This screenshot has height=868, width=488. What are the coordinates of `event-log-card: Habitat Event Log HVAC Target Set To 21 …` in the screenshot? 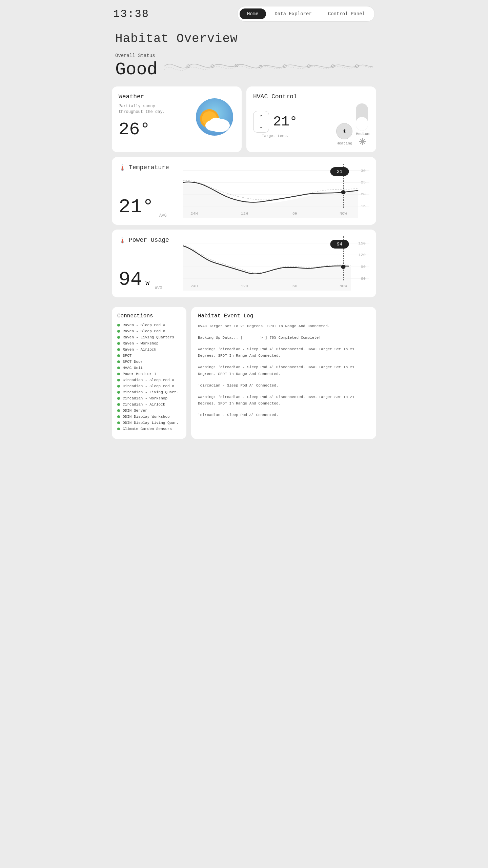 It's located at (284, 373).